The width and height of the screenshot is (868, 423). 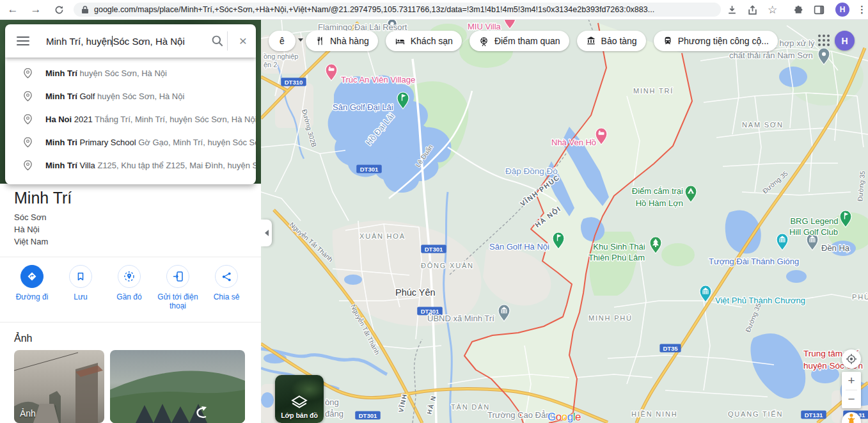 I want to click on map-label: BRG Legend, so click(x=814, y=221).